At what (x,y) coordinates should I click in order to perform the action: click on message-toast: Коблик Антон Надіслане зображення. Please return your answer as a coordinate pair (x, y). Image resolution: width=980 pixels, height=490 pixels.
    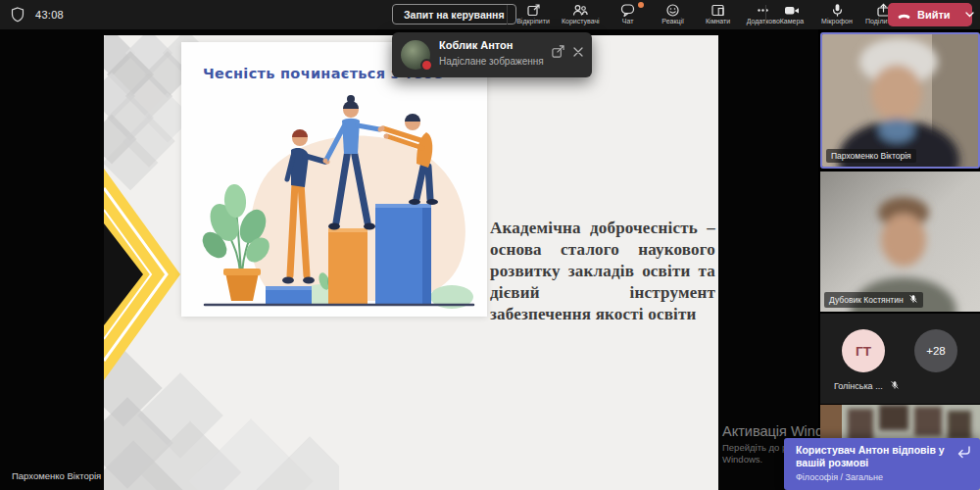
    Looking at the image, I should click on (492, 55).